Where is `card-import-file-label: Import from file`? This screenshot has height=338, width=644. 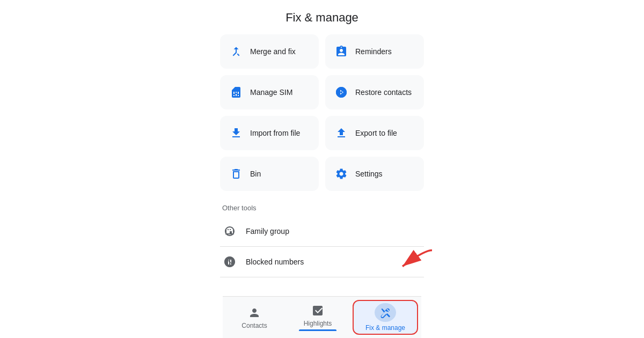
card-import-file-label: Import from file is located at coordinates (275, 133).